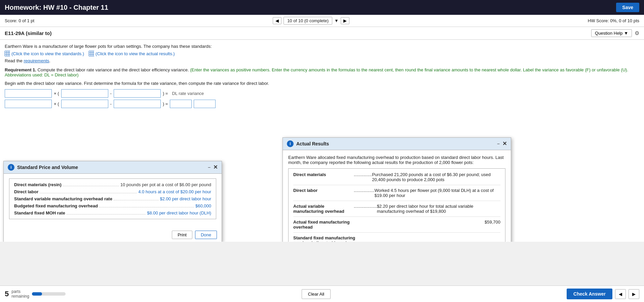 This screenshot has width=644, height=302. Describe the element at coordinates (26, 192) in the screenshot. I see `std-label-2: Direct labor` at that location.